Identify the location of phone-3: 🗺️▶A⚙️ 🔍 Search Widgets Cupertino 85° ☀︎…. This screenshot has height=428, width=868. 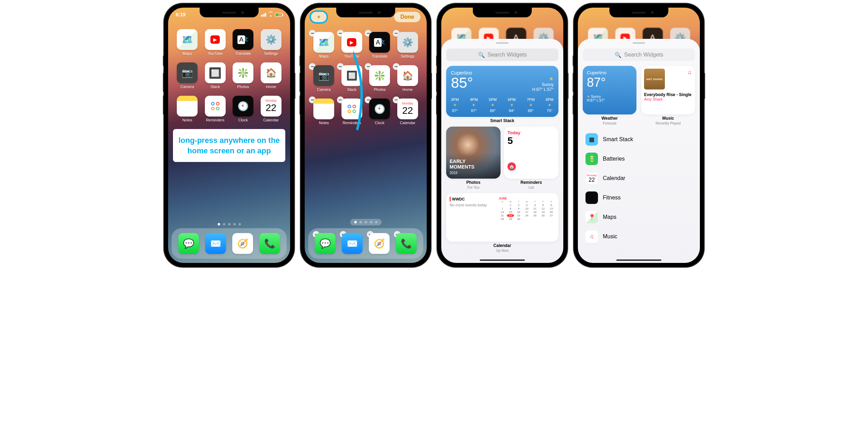
(502, 135).